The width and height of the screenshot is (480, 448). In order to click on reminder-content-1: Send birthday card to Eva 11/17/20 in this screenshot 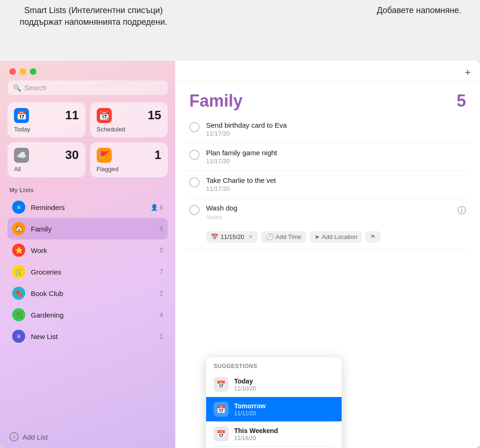, I will do `click(336, 129)`.